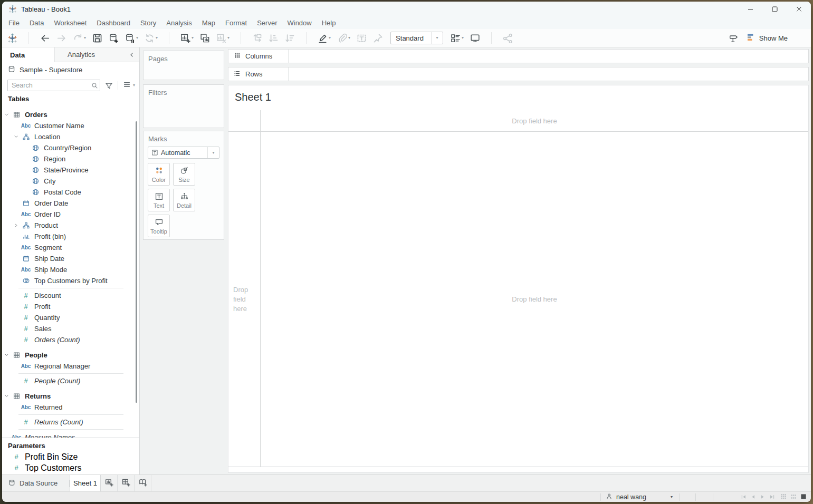  I want to click on menu-data: Data, so click(37, 23).